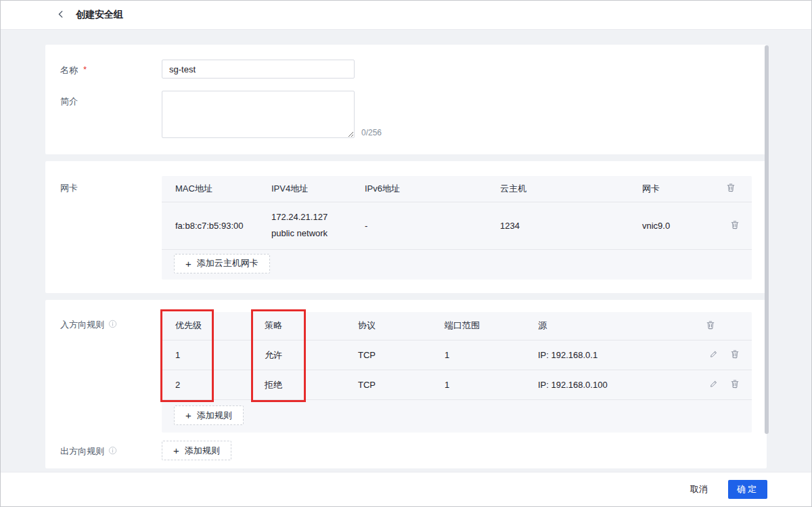 The height and width of the screenshot is (507, 812). Describe the element at coordinates (699, 489) in the screenshot. I see `cancel-button: 取消` at that location.